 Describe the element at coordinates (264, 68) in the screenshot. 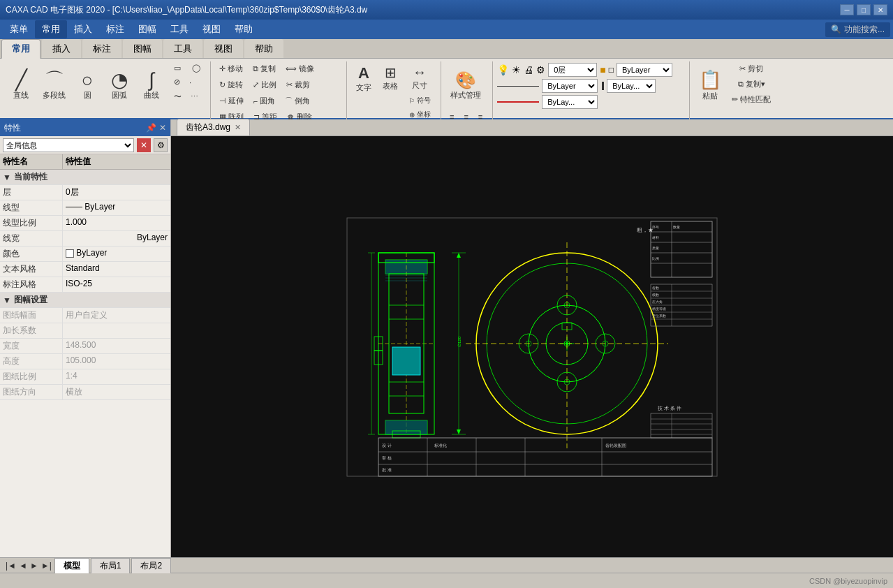

I see `btn-copy-mod: ⧉复制` at that location.